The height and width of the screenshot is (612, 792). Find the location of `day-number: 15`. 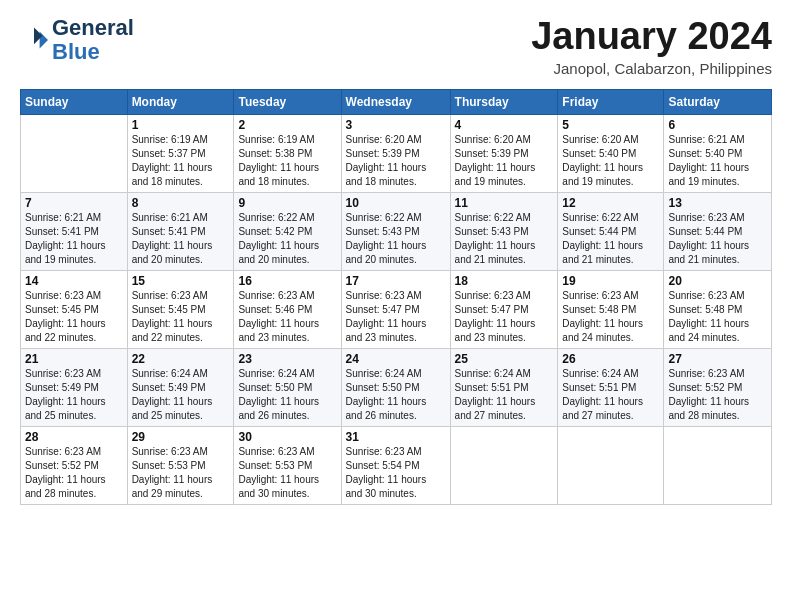

day-number: 15 is located at coordinates (181, 281).